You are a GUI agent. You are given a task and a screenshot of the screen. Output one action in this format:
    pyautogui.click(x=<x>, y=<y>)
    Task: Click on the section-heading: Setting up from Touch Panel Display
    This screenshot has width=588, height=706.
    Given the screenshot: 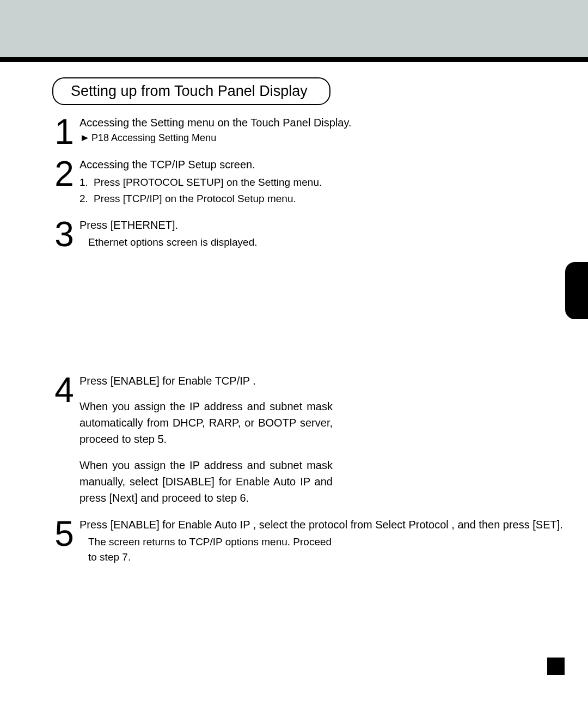 What is the action you would take?
    pyautogui.click(x=192, y=92)
    